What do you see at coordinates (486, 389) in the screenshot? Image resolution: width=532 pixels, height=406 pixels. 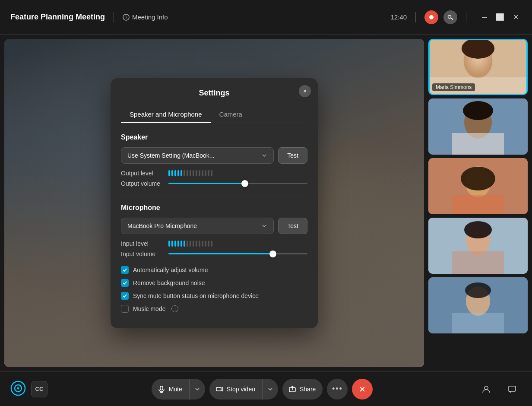 I see `participants-button` at bounding box center [486, 389].